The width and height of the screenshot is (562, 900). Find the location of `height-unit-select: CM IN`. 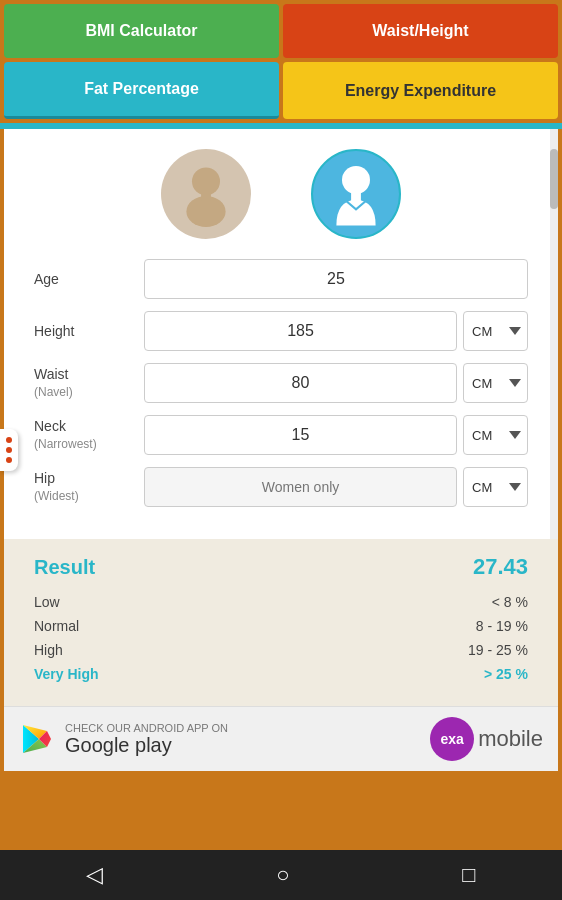

height-unit-select: CM IN is located at coordinates (496, 331).